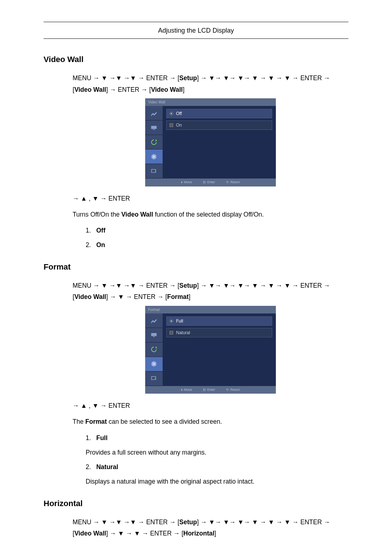 The height and width of the screenshot is (554, 392). What do you see at coordinates (211, 84) in the screenshot?
I see `nav-path-video-wall: MENU → ▼ →▼ →▼ → ENTER → [Setup] → ▼→ ▼→…` at bounding box center [211, 84].